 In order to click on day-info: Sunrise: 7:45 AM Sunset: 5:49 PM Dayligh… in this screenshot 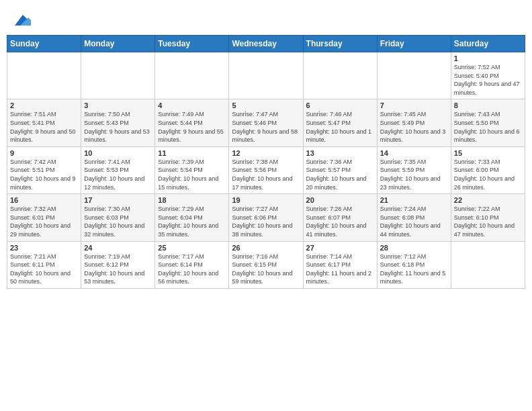, I will do `click(414, 127)`.